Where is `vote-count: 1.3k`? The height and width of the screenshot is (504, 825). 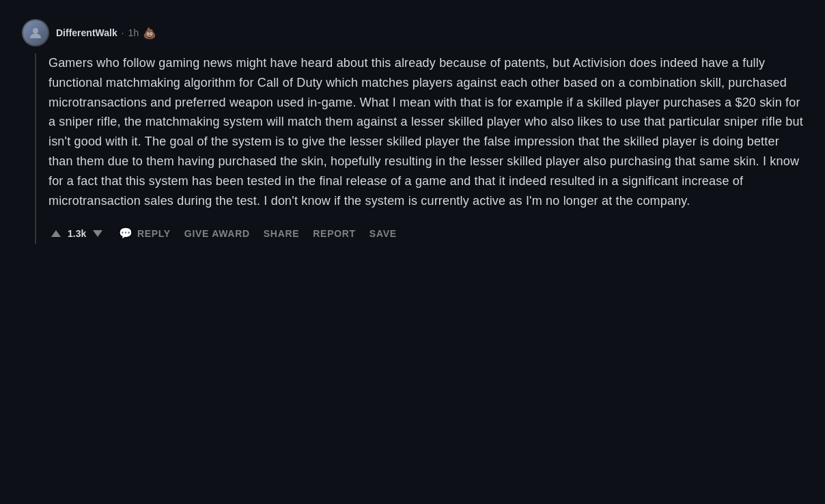
vote-count: 1.3k is located at coordinates (76, 234).